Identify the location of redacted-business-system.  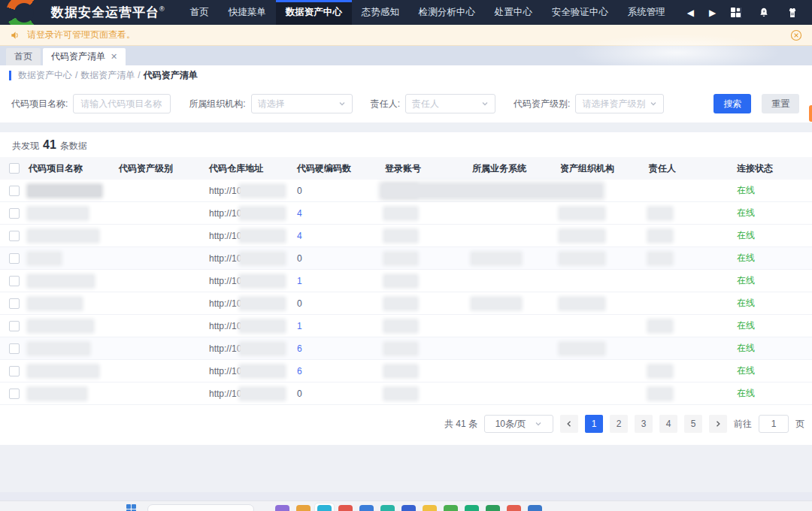
(496, 259).